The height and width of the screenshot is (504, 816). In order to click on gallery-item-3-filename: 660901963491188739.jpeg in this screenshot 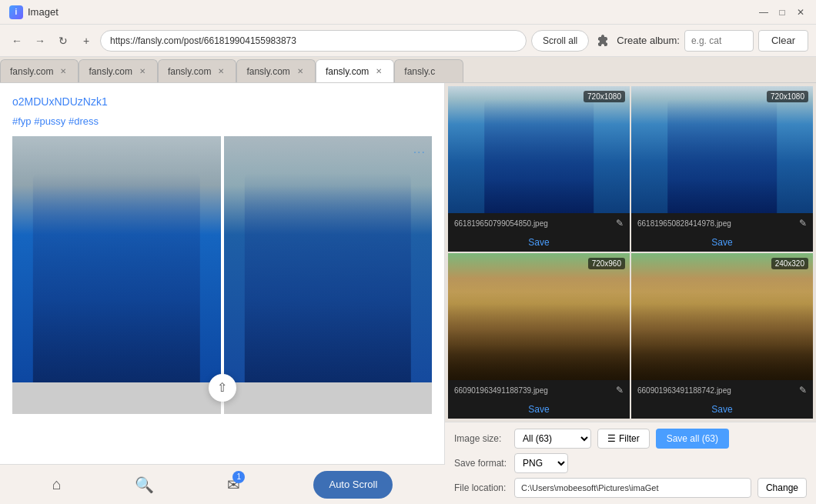, I will do `click(533, 391)`.